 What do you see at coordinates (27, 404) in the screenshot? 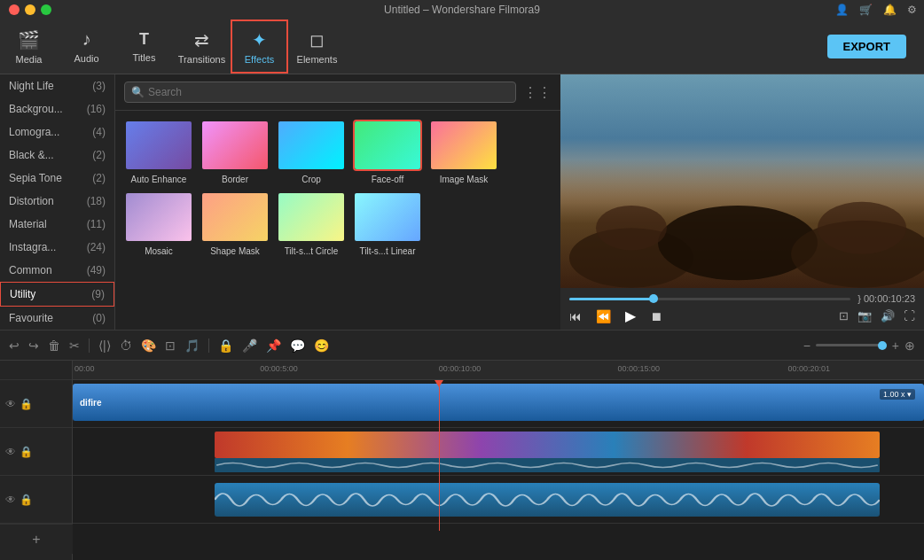
I see `lock-track-icon: 🔒` at bounding box center [27, 404].